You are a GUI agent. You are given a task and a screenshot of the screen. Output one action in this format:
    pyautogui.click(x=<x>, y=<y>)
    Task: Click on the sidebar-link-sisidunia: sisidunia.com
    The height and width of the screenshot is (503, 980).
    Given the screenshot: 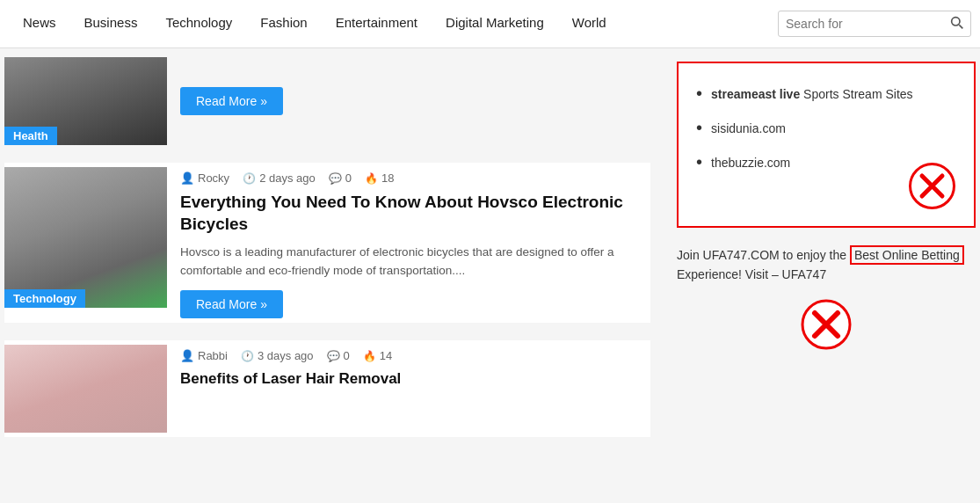 What is the action you would take?
    pyautogui.click(x=826, y=128)
    